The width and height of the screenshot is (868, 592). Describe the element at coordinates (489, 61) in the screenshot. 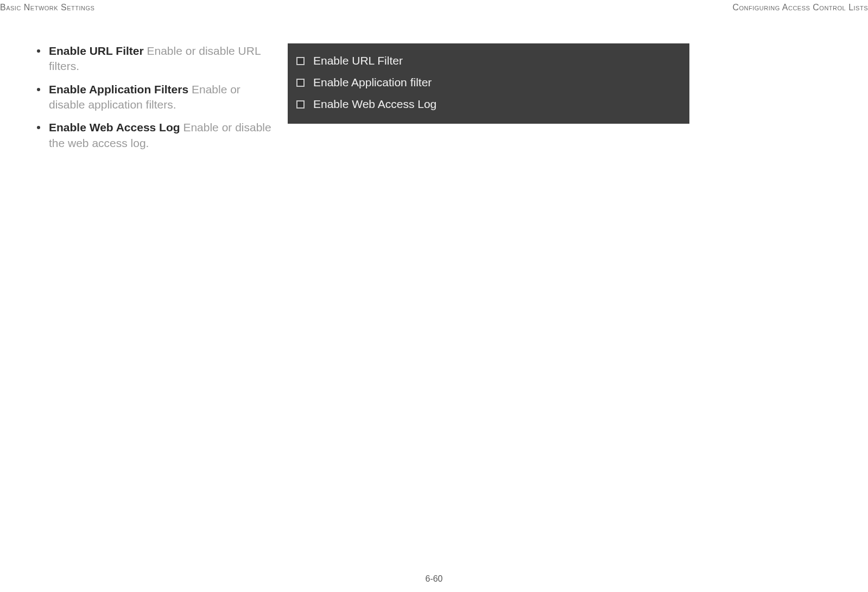

I see `checkbox-row-url-filter: Enable URL Filter` at that location.